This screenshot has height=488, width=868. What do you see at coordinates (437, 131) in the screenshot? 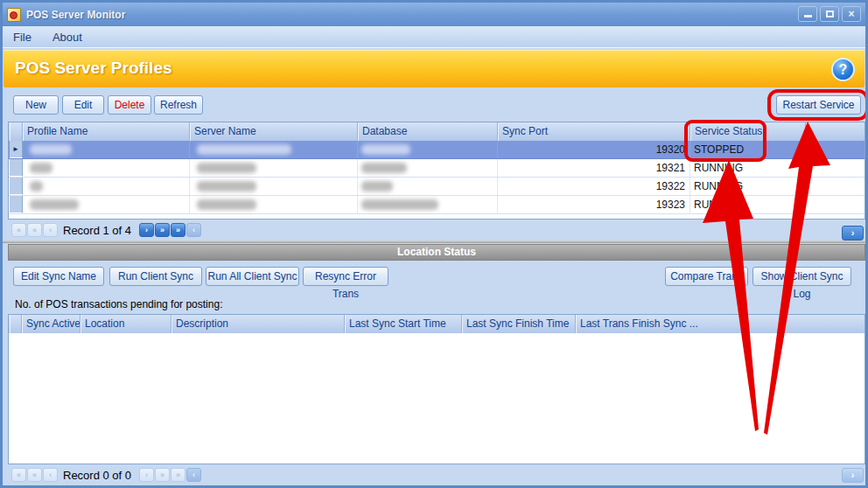
I see `profiles-grid-header: Profile Name Server Name Database Sync P…` at bounding box center [437, 131].